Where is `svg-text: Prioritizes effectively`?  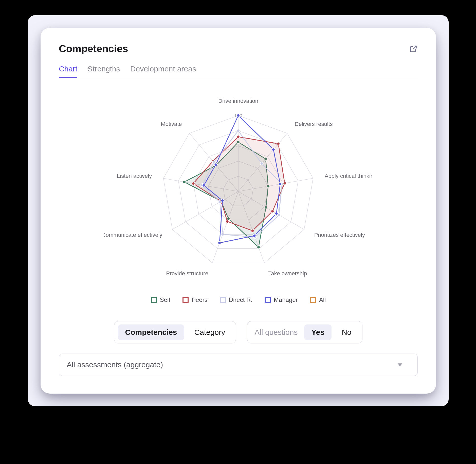 svg-text: Prioritizes effectively is located at coordinates (340, 235).